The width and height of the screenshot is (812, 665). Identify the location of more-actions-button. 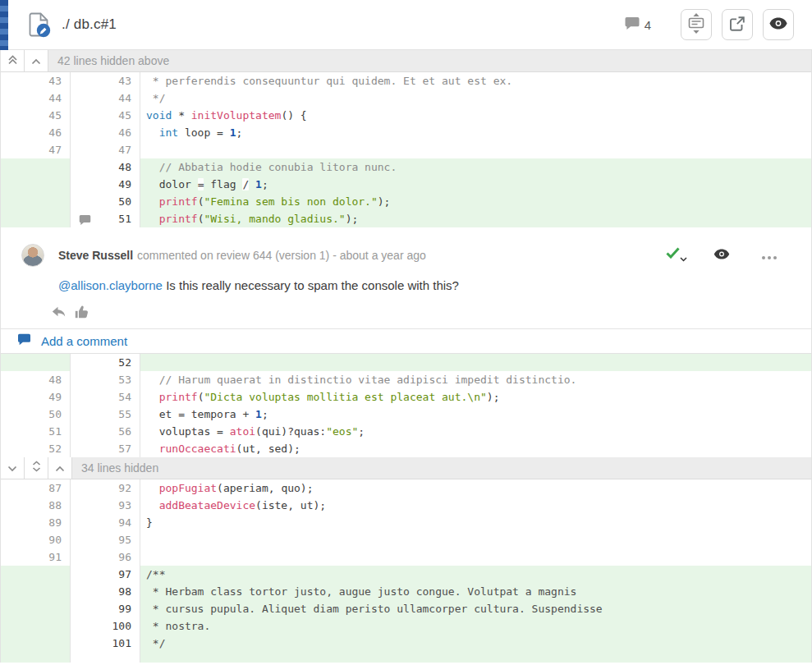
(768, 255).